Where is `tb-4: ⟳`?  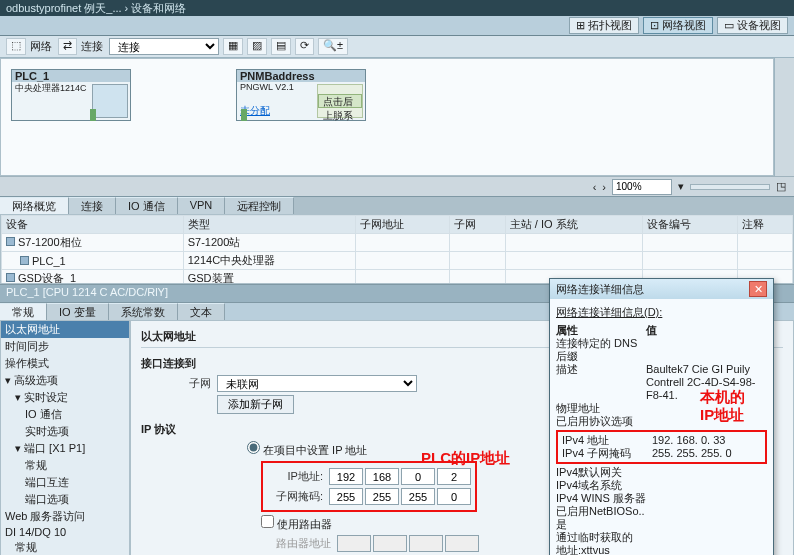 tb-4: ⟳ is located at coordinates (304, 46).